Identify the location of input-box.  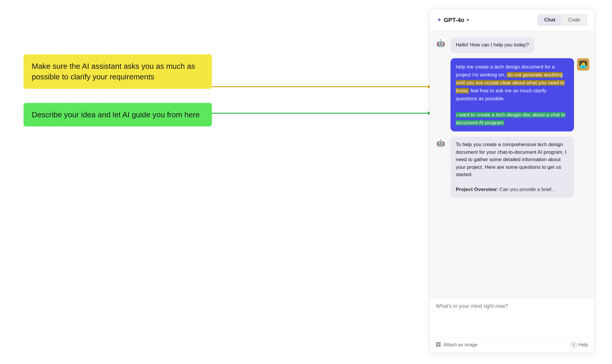
(512, 318).